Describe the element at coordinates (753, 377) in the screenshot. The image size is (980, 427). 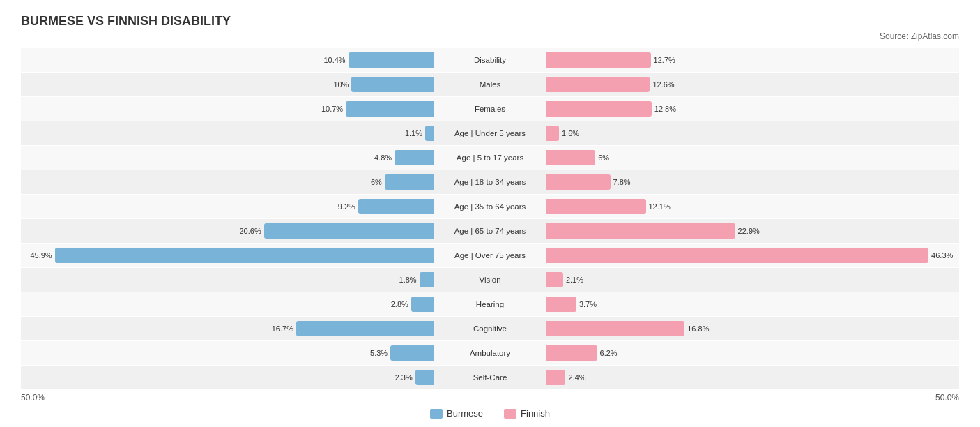
I see `right-side: 2.4%` at that location.